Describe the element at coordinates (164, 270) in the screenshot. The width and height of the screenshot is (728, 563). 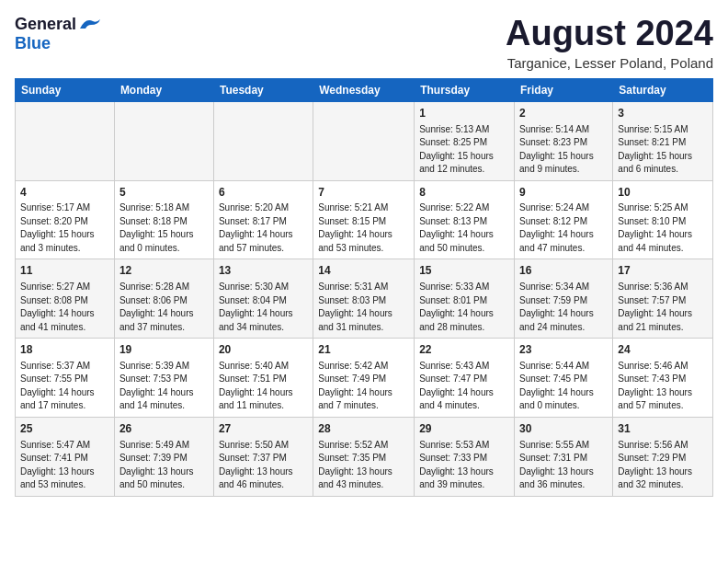
I see `day-number: 12` at that location.